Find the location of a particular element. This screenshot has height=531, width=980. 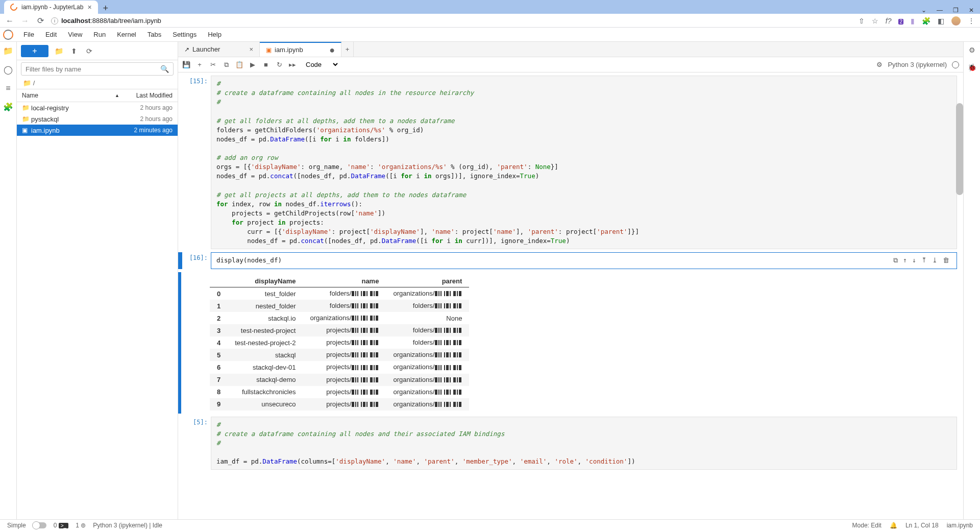

run-icon: ▶ is located at coordinates (253, 64).